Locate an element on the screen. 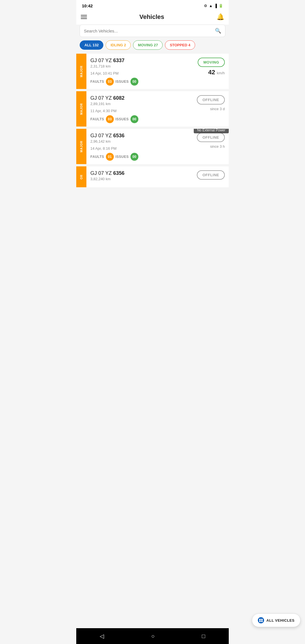 This screenshot has height=644, width=305. card-body: GJ 07 YZ 6337 2,31,718 km 14 Apr, 10:41 … is located at coordinates (138, 71).